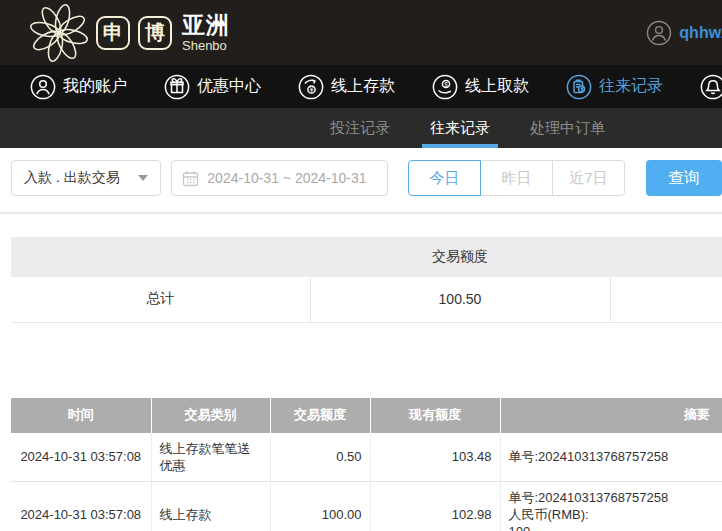 The width and height of the screenshot is (722, 531). Describe the element at coordinates (568, 128) in the screenshot. I see `tab-pending-orders: 处理中订单` at that location.